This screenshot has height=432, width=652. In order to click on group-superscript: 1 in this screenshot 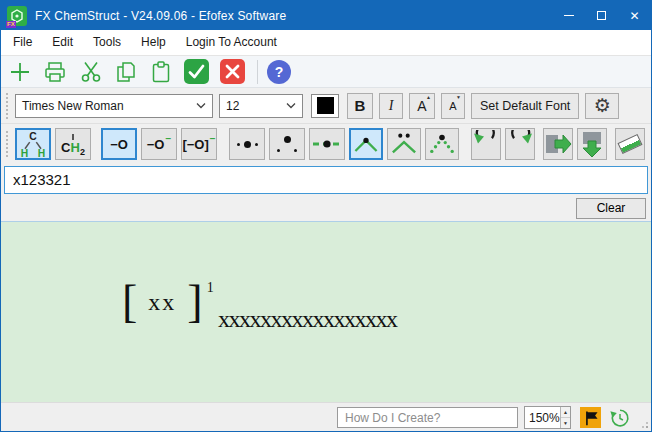, I will do `click(210, 288)`.